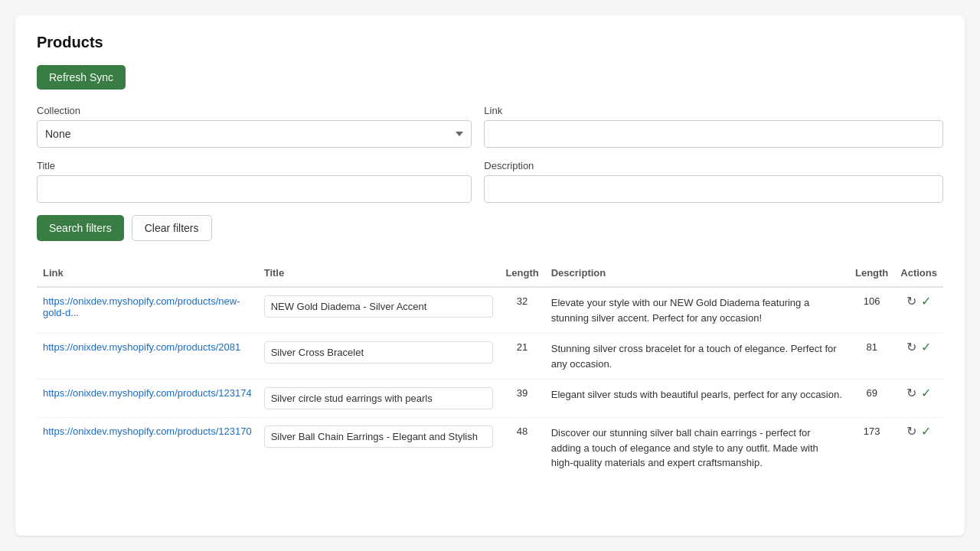 This screenshot has height=551, width=980. Describe the element at coordinates (522, 357) in the screenshot. I see `cell-title-length: 21` at that location.